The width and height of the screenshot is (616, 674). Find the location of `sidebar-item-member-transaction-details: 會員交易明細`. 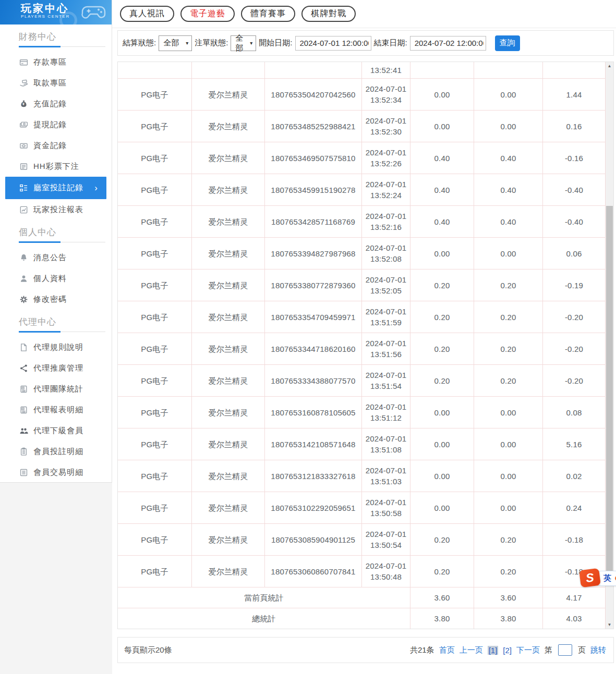

sidebar-item-member-transaction-details: 會員交易明細 is located at coordinates (56, 472).